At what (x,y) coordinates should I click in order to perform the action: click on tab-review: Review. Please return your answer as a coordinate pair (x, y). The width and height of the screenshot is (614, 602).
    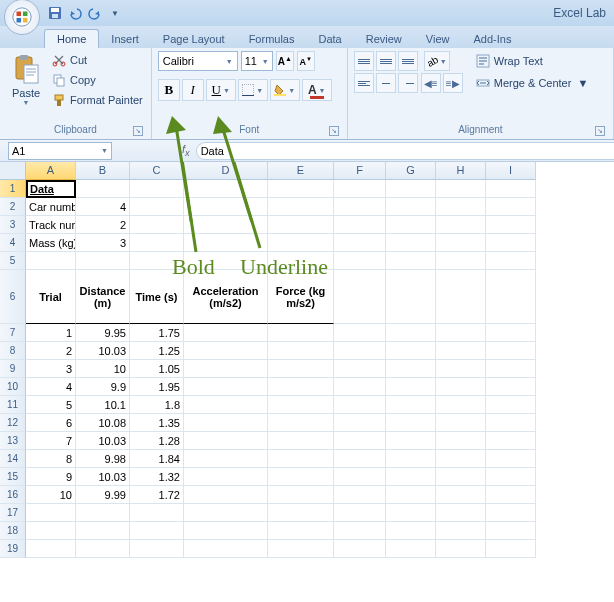
    Looking at the image, I should click on (384, 39).